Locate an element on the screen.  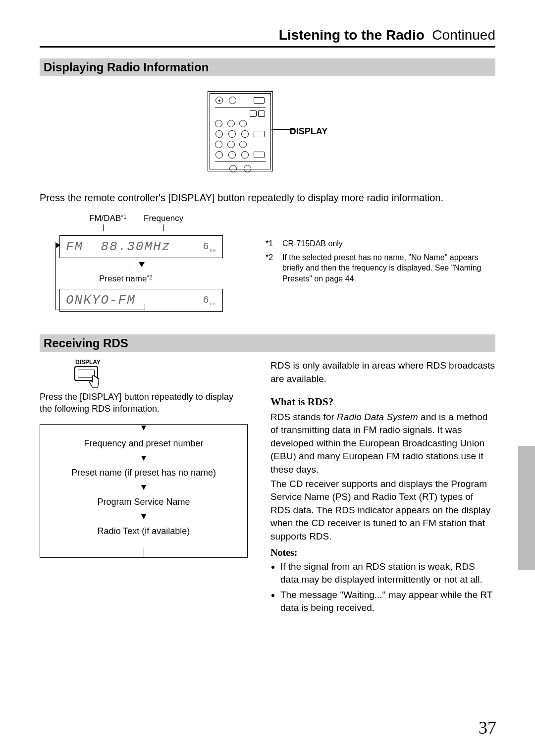
section-receiving-rds: Receiving RDS is located at coordinates (268, 343).